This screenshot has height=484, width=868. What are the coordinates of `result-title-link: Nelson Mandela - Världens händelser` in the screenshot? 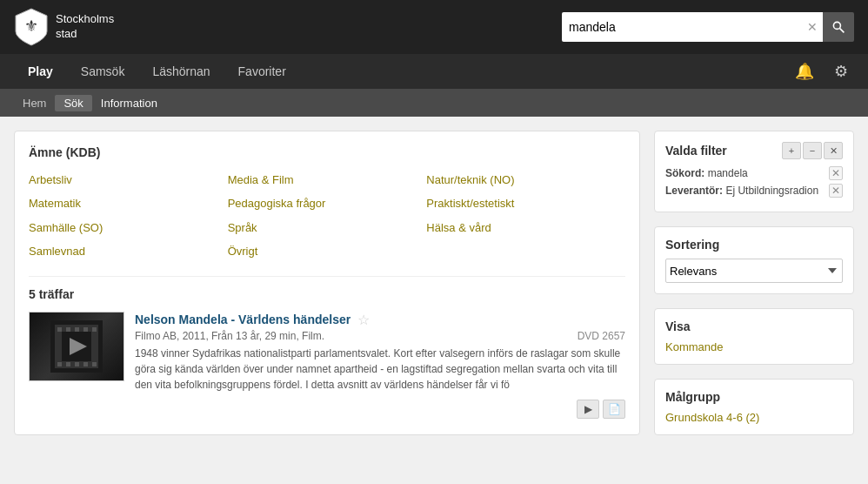 It's located at (243, 319).